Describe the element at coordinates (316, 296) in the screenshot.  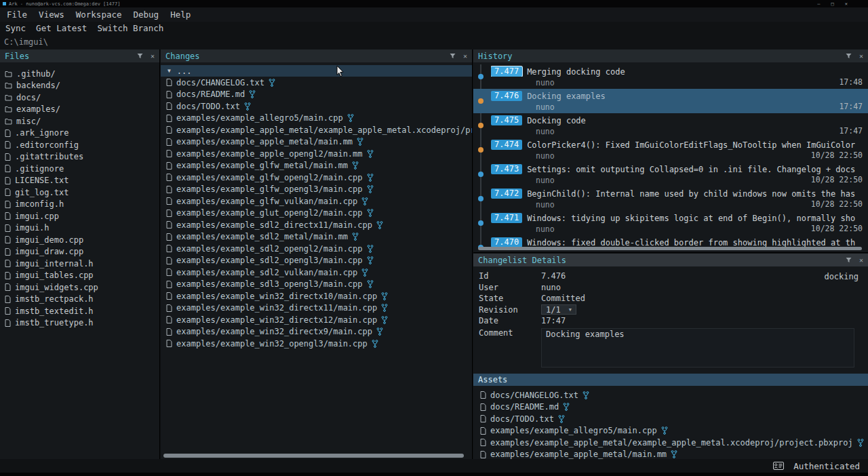
I see `changed-file-row: examples/example_win32_directx10/main.cp…` at that location.